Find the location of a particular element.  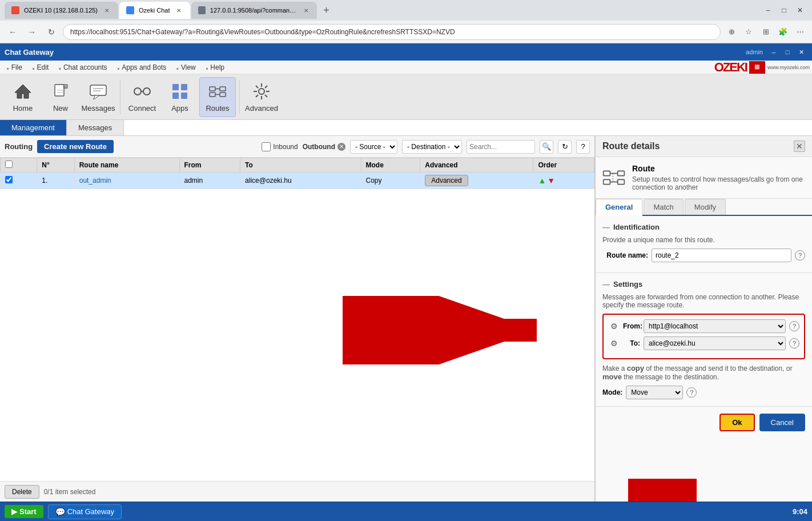

route-details-title: Route details is located at coordinates (631, 146).